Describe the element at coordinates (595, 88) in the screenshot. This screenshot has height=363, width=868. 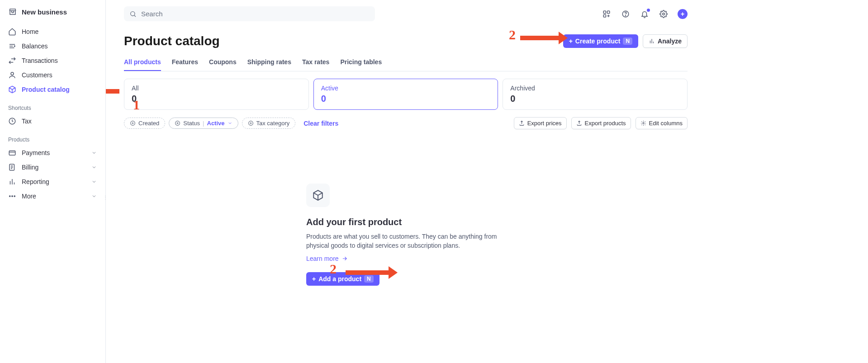
I see `stat-label: Archived` at that location.